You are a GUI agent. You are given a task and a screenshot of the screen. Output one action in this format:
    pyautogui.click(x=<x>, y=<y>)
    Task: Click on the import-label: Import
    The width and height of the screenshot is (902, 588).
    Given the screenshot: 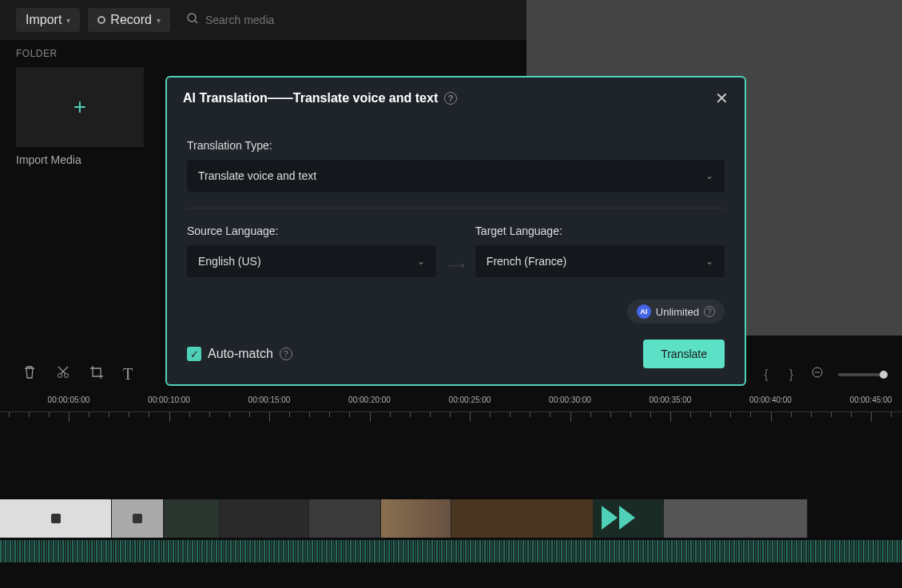 What is the action you would take?
    pyautogui.click(x=43, y=20)
    